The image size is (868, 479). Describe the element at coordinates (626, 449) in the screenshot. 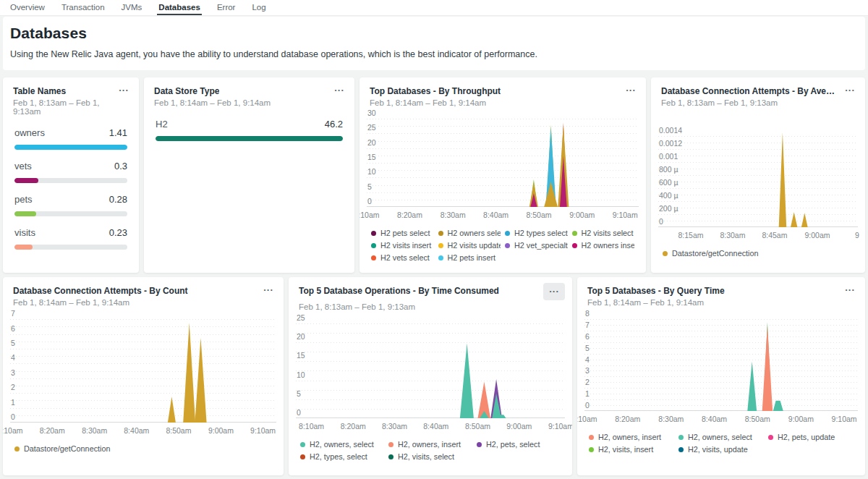

I see `legend-label: H2, visits, insert` at that location.